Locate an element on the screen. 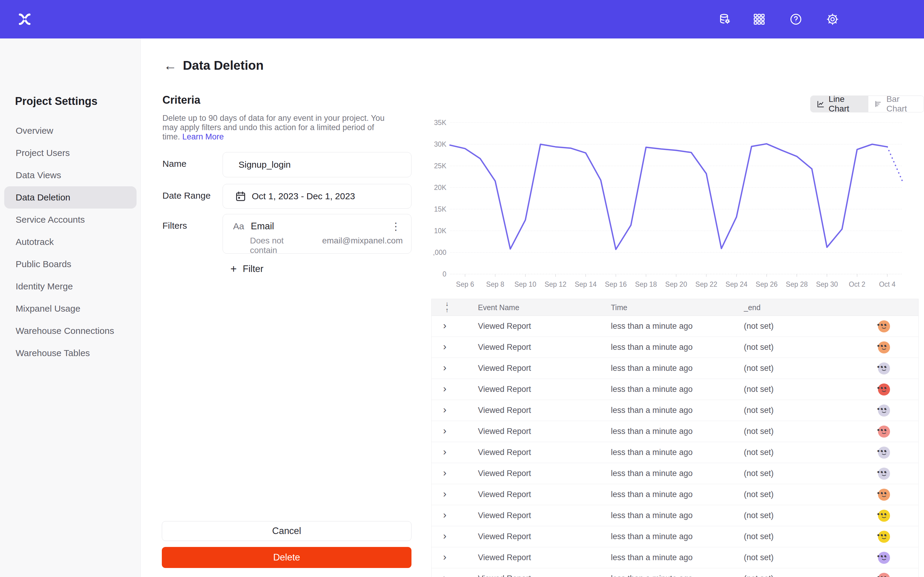 The height and width of the screenshot is (577, 924). x-tick-label: Sep 8 is located at coordinates (495, 284).